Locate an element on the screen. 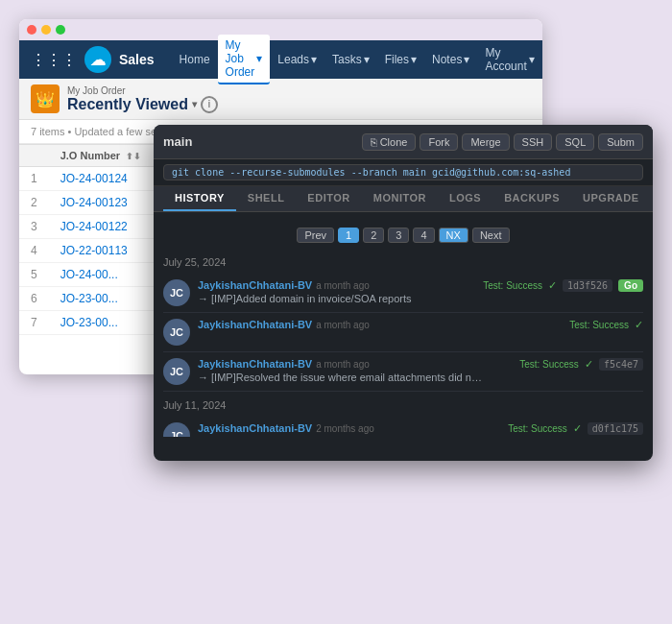 The image size is (672, 624). git-commit-header: JaykishanChhatani-BV 2 months ago is located at coordinates (349, 428).